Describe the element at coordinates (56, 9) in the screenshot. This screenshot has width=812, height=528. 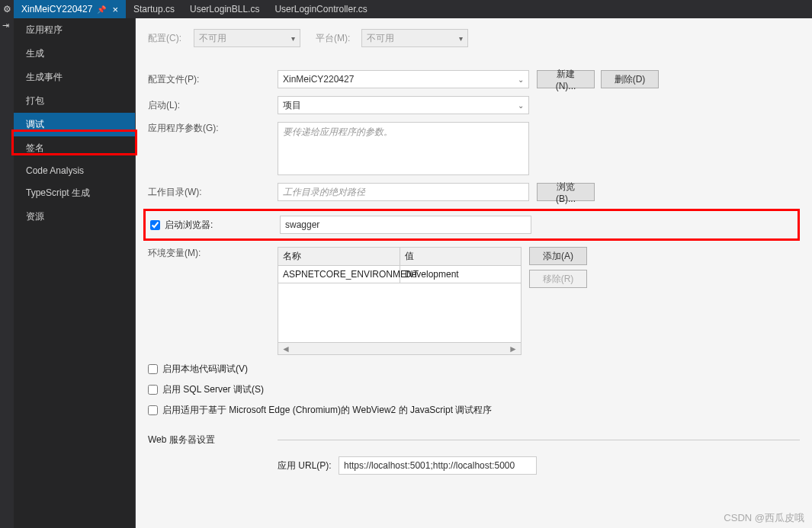
I see `tab-label: XinMeiCY220427` at that location.